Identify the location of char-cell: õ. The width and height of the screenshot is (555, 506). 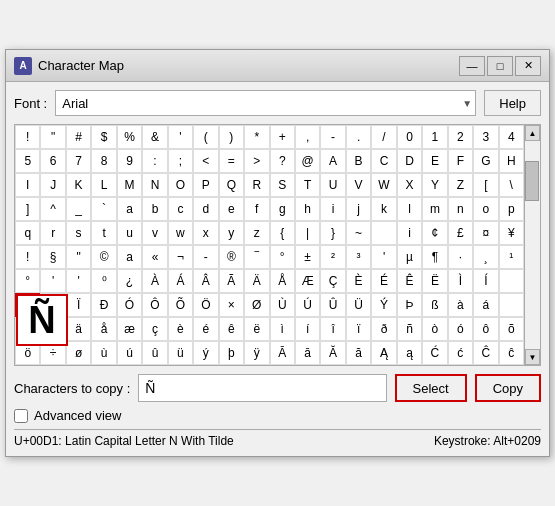
(512, 329).